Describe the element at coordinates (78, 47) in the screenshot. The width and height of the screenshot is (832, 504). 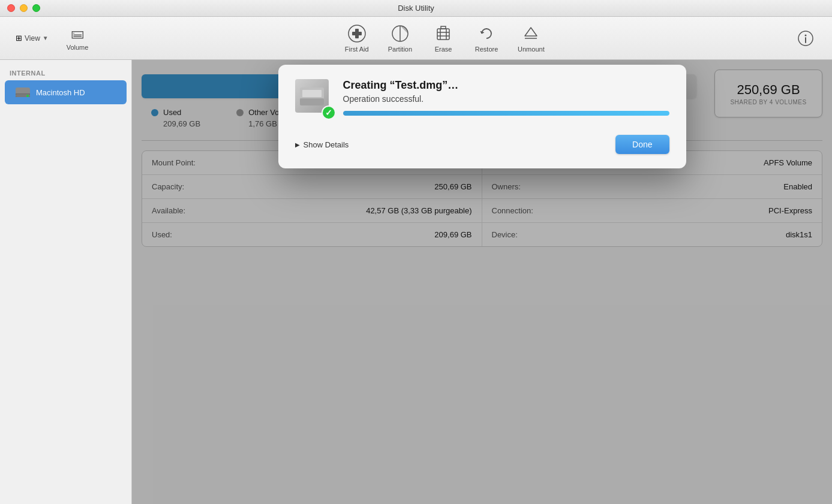
I see `volume-label: Volume` at that location.